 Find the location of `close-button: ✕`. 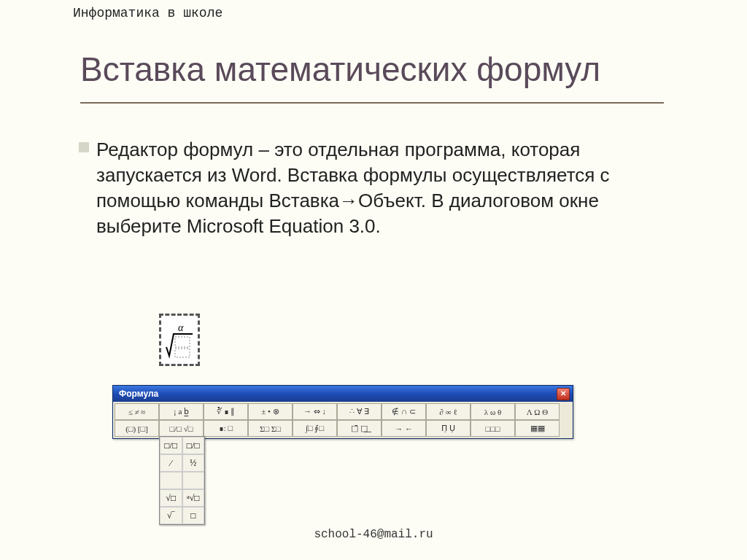

close-button: ✕ is located at coordinates (563, 394).